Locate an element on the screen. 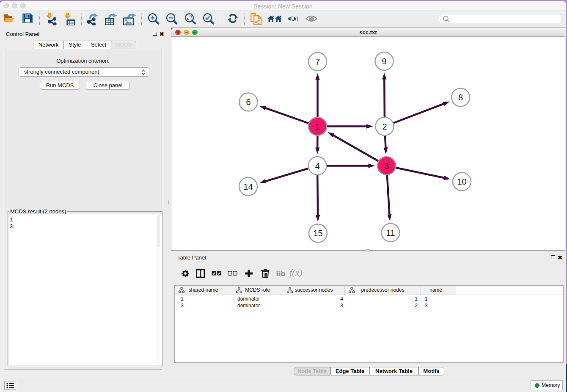  svg-text: 9 is located at coordinates (384, 61).